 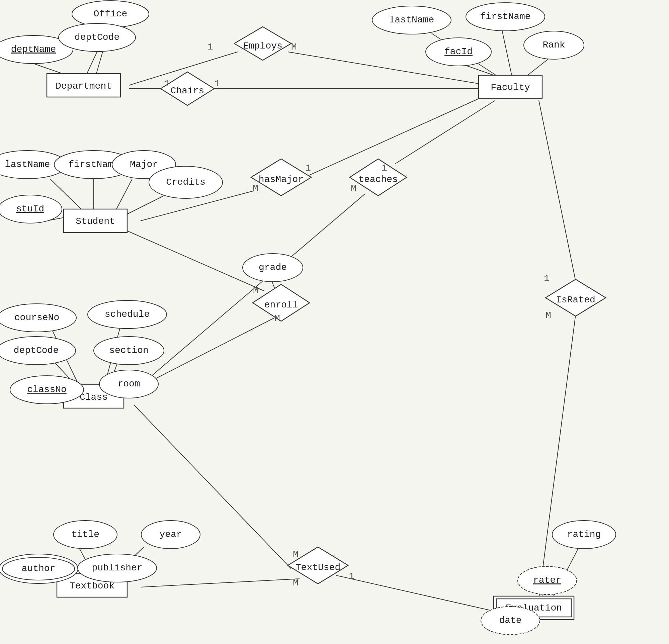 I want to click on author-label: author, so click(x=39, y=569).